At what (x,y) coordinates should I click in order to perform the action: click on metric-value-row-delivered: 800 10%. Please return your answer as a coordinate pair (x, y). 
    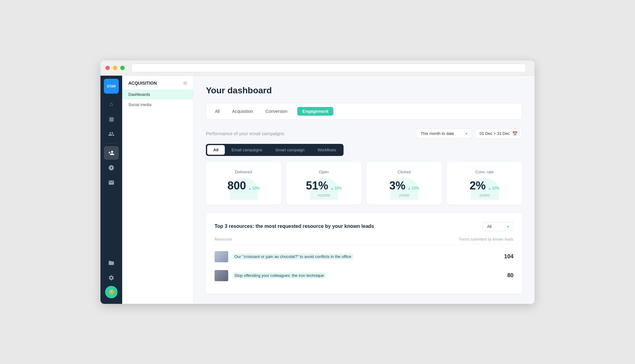
    Looking at the image, I should click on (243, 186).